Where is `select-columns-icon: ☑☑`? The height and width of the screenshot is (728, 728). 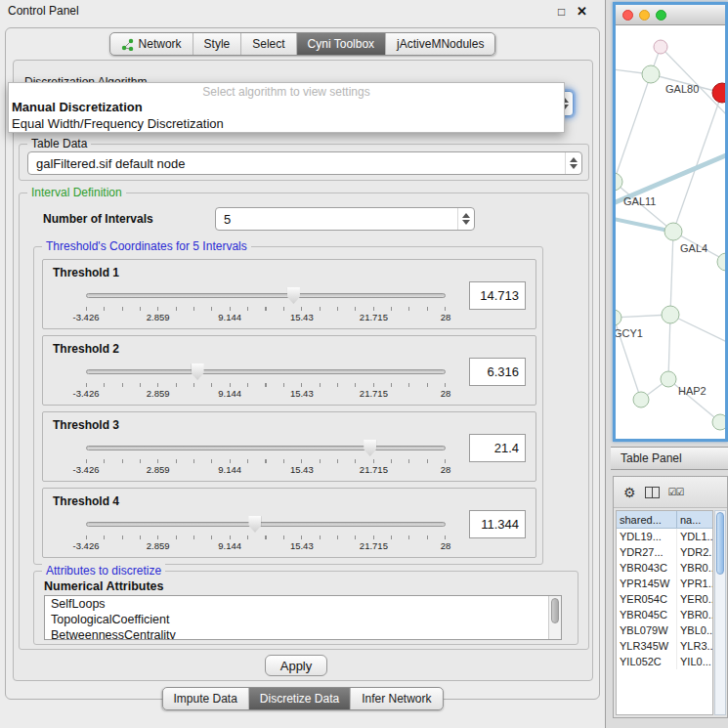
select-columns-icon: ☑☑ is located at coordinates (676, 492).